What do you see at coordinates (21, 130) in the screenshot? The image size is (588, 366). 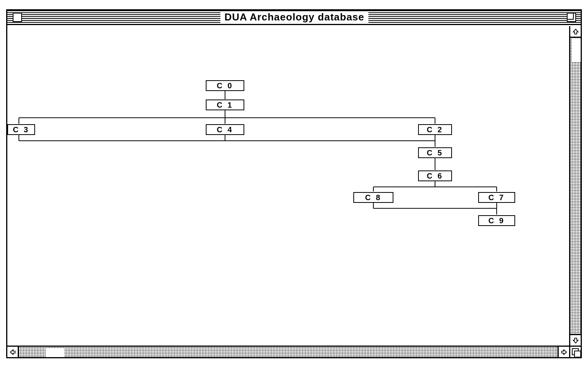 I see `node-c3: C 3` at bounding box center [21, 130].